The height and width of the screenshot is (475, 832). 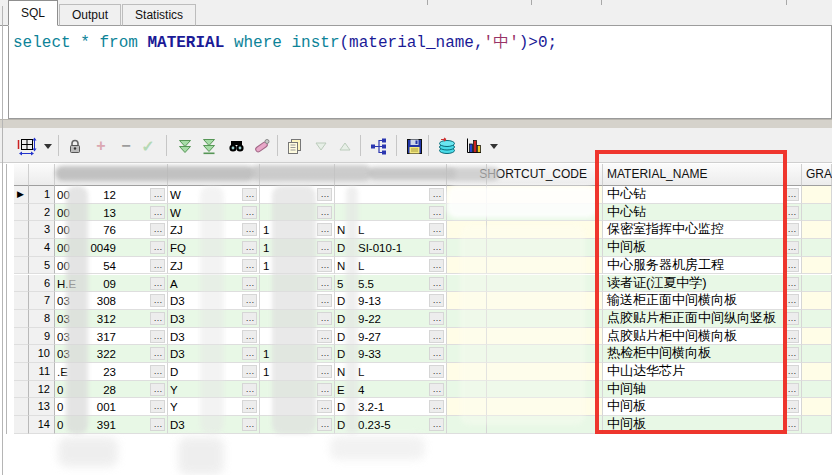 I want to click on row-number: 4, so click(x=42, y=248).